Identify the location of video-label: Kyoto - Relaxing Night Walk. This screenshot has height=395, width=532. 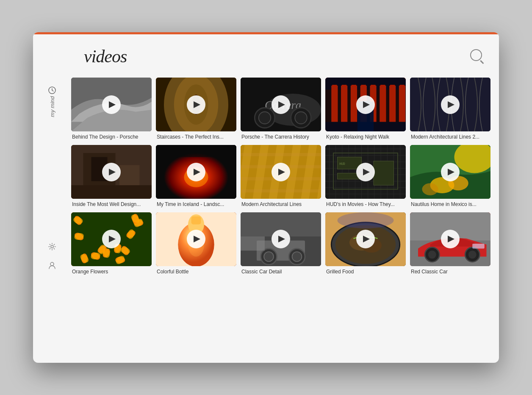
(366, 137).